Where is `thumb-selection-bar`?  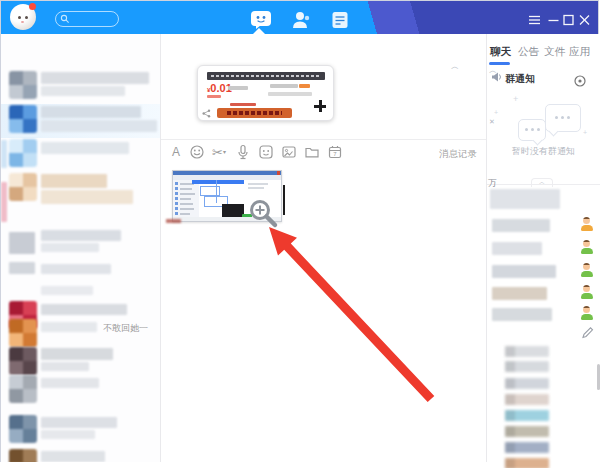
thumb-selection-bar is located at coordinates (218, 182).